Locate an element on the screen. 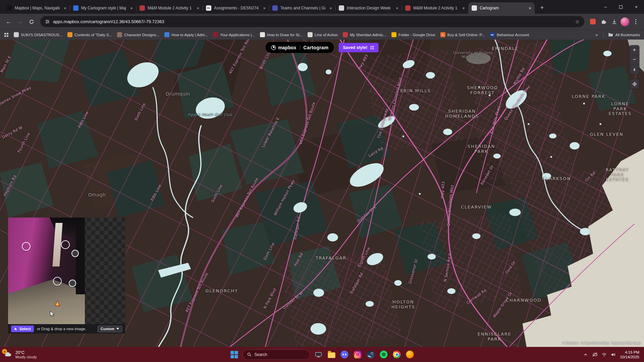 The height and width of the screenshot is (362, 644). tab-title: M&M Module 2 Activity 1 ... is located at coordinates (436, 8).